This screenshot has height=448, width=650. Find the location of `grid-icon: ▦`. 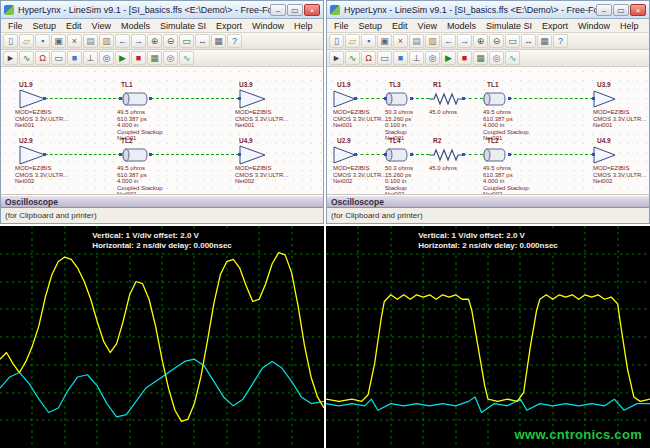

grid-icon: ▦ is located at coordinates (218, 41).